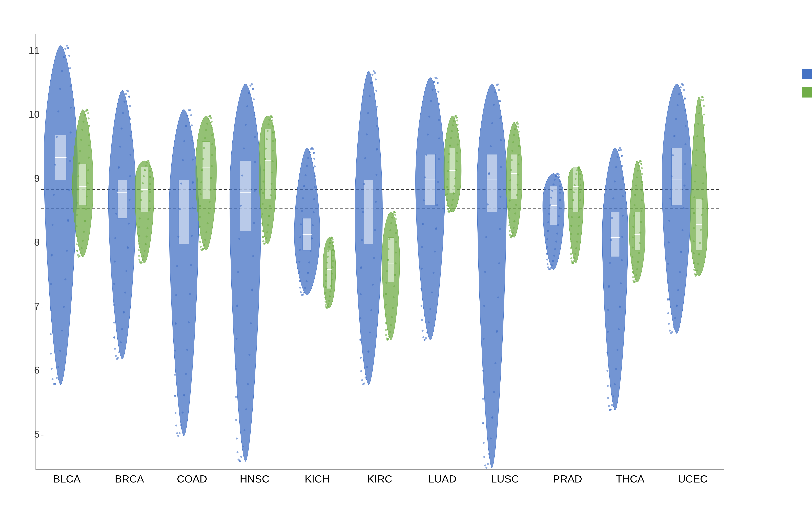 This screenshot has width=812, height=507. Describe the element at coordinates (317, 479) in the screenshot. I see `x-label-kich: KICH` at that location.